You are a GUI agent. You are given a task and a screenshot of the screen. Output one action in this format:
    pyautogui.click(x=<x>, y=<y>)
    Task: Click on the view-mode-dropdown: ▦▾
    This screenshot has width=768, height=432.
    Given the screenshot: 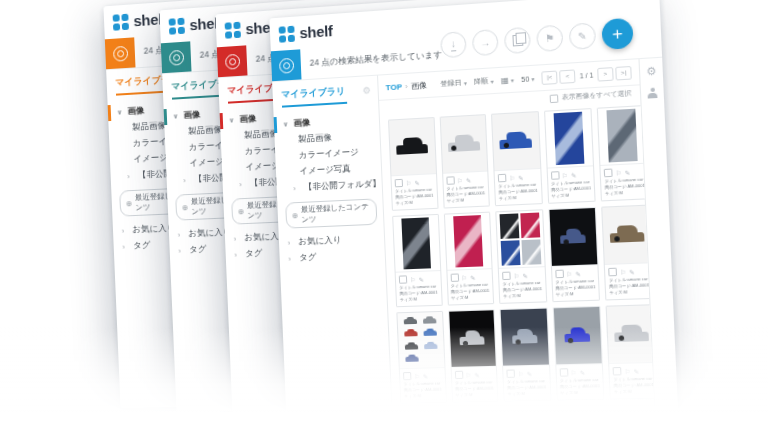 What is the action you would take?
    pyautogui.click(x=508, y=80)
    